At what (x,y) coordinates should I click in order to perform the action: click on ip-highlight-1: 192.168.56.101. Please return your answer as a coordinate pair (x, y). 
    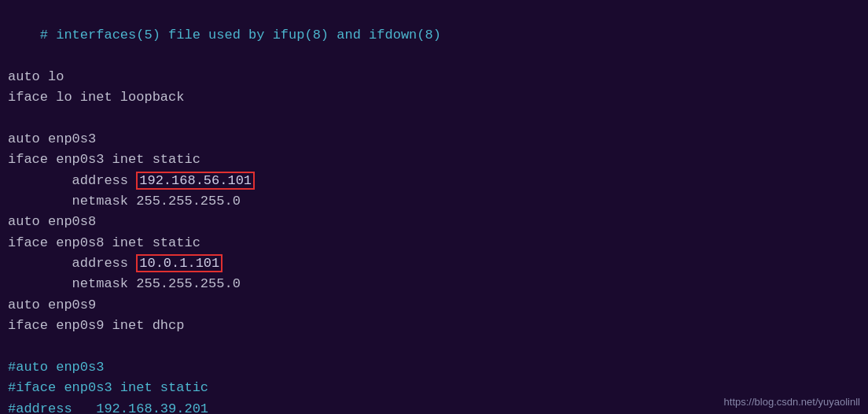
    Looking at the image, I should click on (195, 181).